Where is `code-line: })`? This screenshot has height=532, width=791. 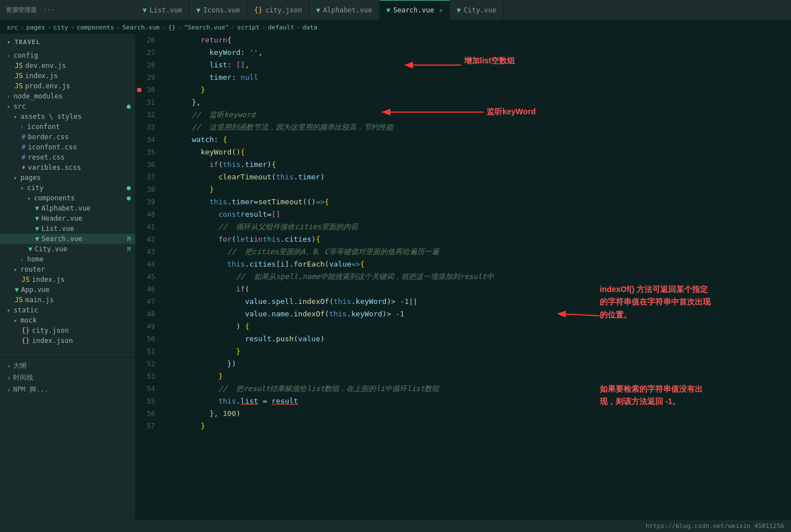 code-line: }) is located at coordinates (478, 364).